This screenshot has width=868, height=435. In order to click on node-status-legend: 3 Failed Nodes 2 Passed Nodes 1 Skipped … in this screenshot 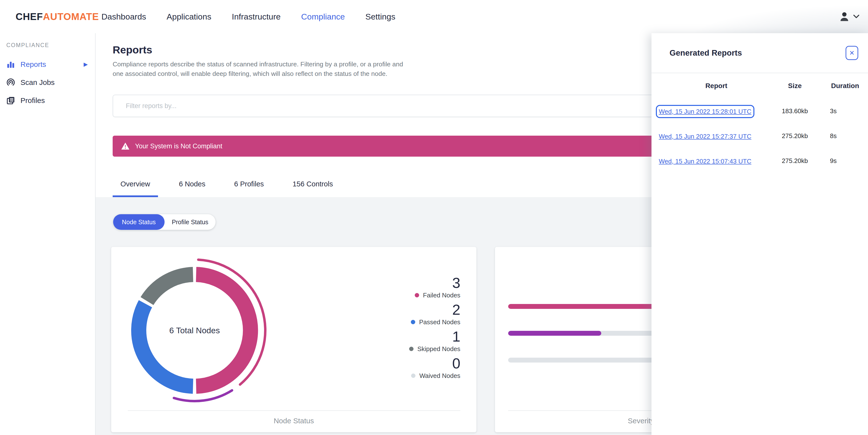, I will do `click(416, 329)`.